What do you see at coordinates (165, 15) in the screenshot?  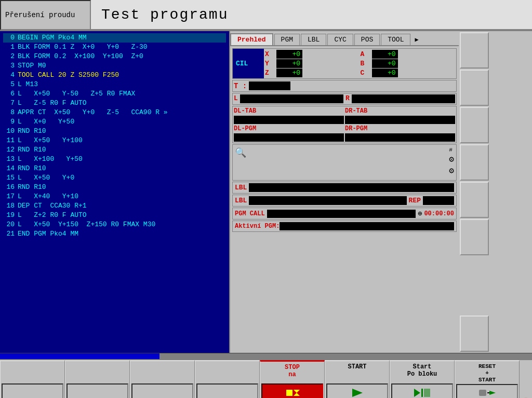 I see `page-title: Test programu` at bounding box center [165, 15].